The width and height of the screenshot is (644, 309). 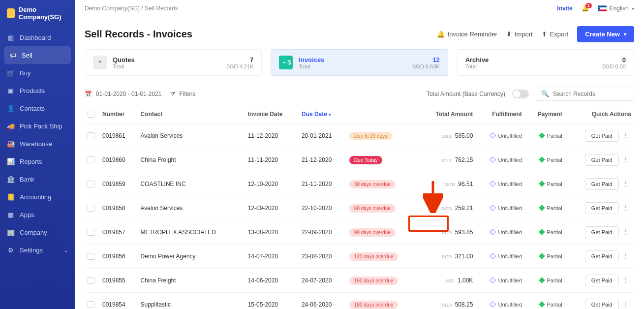 What do you see at coordinates (11, 144) in the screenshot?
I see `warehouse-icon: 🏭` at bounding box center [11, 144].